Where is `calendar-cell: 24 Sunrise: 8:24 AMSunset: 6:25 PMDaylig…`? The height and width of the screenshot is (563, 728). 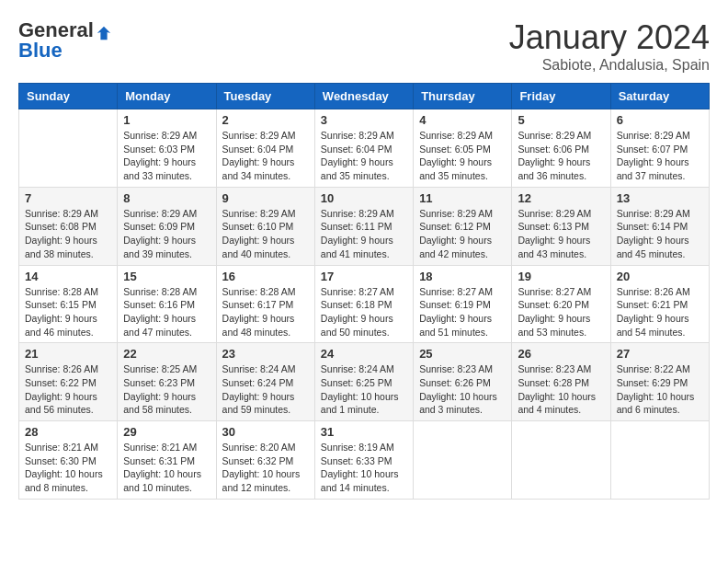 calendar-cell: 24 Sunrise: 8:24 AMSunset: 6:25 PMDaylig… is located at coordinates (364, 383).